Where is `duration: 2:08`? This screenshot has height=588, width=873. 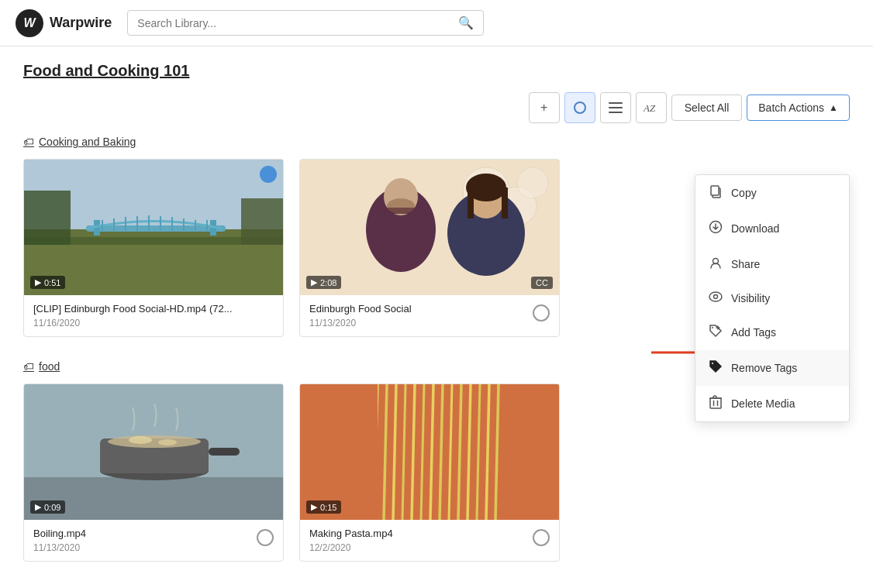 duration: 2:08 is located at coordinates (329, 283).